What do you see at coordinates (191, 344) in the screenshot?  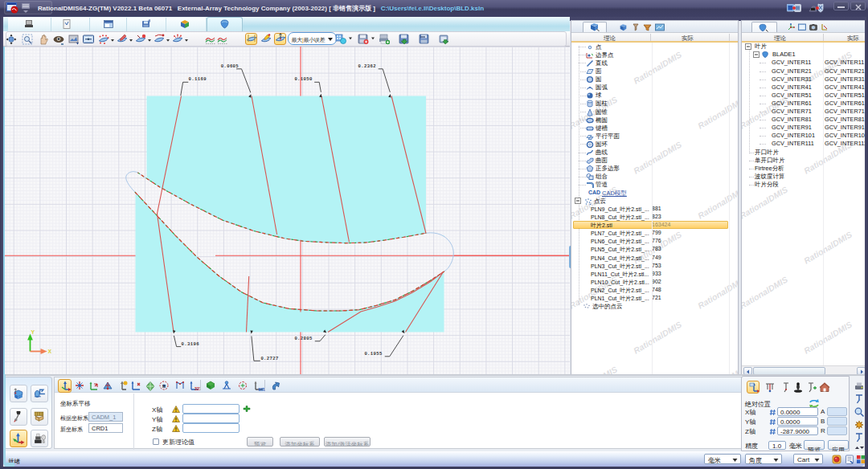 I see `svg-text: 0.3196` at bounding box center [191, 344].